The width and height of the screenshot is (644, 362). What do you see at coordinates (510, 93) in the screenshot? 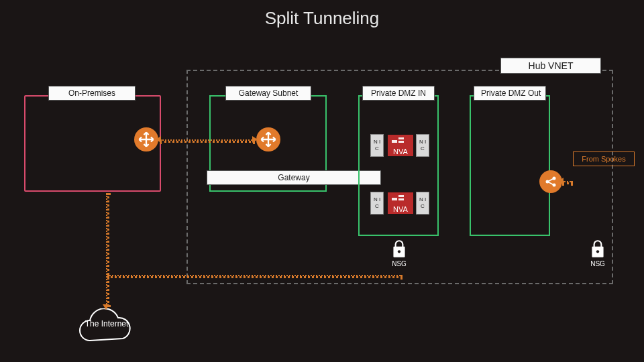
I see `private-dmz-out-label: Private DMZ Out` at bounding box center [510, 93].